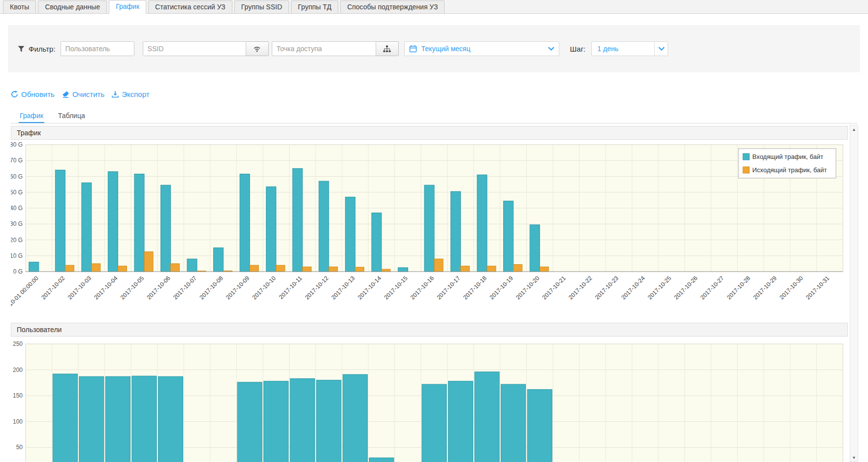  I want to click on svg-text: 0 G, so click(18, 272).